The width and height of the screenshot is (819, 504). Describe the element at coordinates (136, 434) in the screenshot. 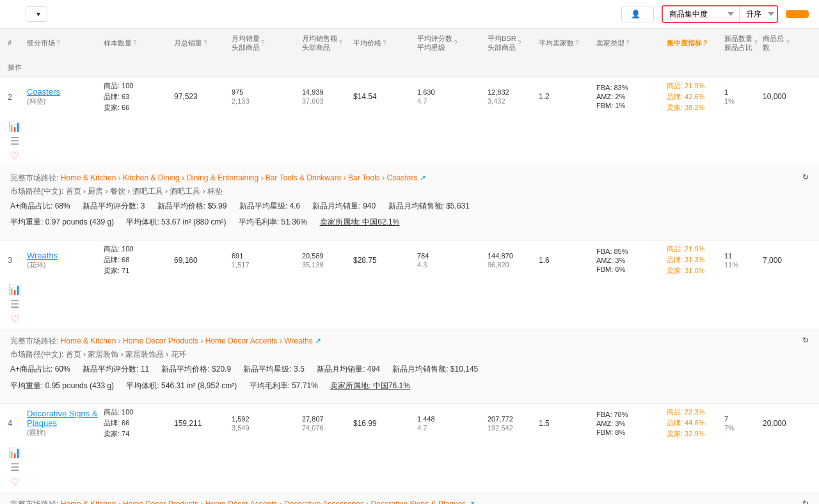

I see `sample-sellers: 卖家: 74` at that location.